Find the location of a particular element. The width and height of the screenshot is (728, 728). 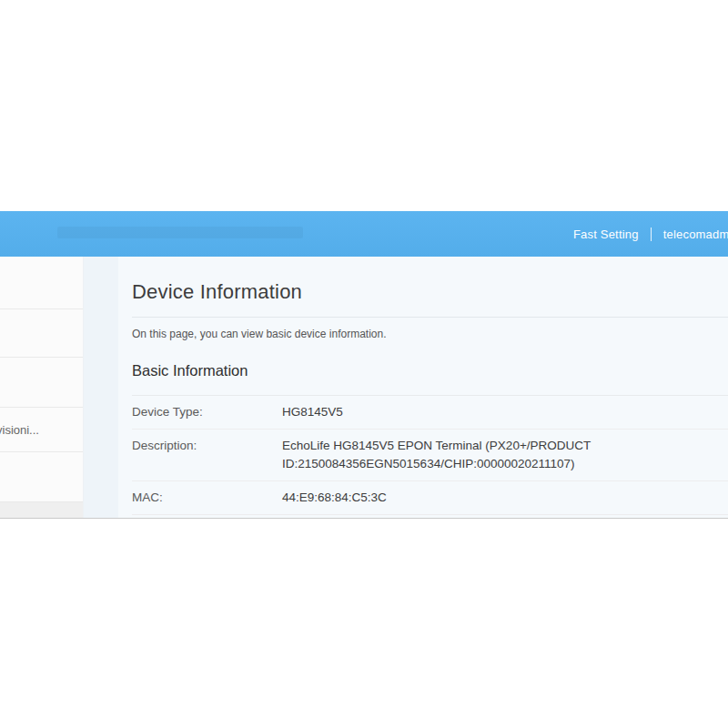

page-description: On this page, you can view basic device … is located at coordinates (430, 334).